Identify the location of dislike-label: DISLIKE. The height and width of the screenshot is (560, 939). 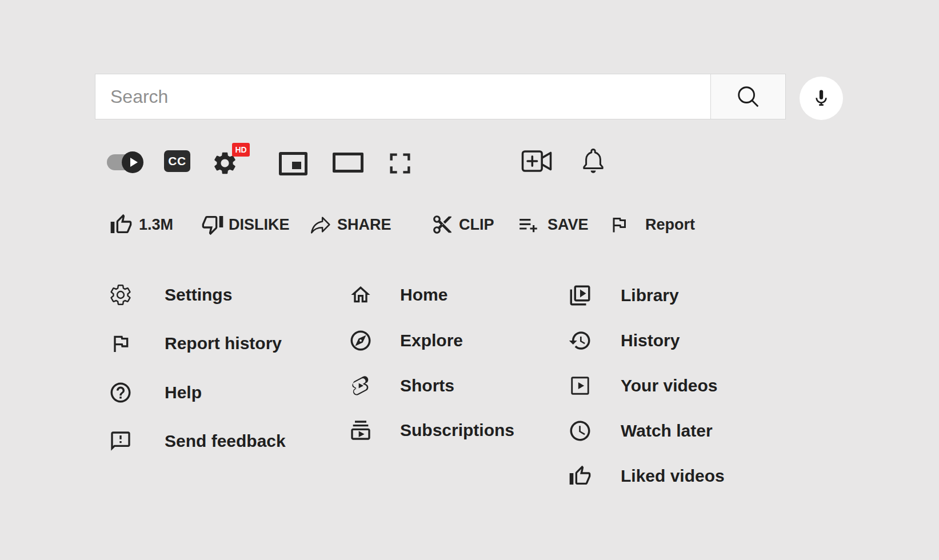
(259, 225).